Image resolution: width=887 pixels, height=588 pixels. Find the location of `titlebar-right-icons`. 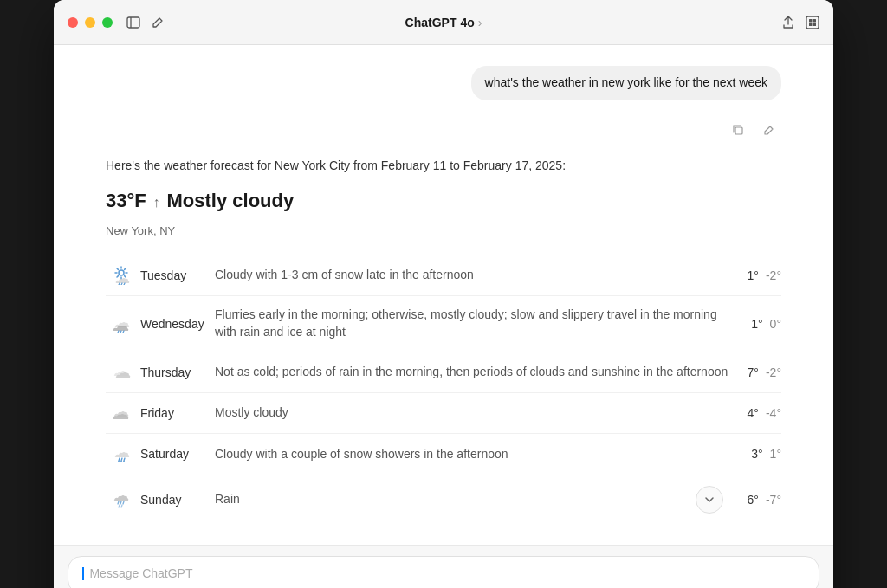

titlebar-right-icons is located at coordinates (800, 23).